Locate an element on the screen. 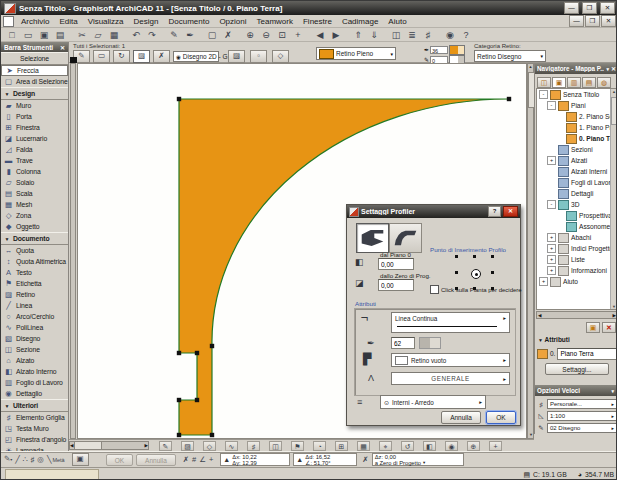  inject-parameters-icon: ✒ is located at coordinates (190, 35).